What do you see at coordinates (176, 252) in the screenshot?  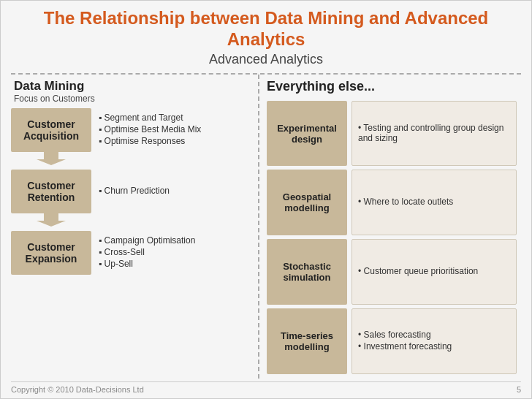 I see `bullet-item: ▪ Cross-Sell` at bounding box center [176, 252].